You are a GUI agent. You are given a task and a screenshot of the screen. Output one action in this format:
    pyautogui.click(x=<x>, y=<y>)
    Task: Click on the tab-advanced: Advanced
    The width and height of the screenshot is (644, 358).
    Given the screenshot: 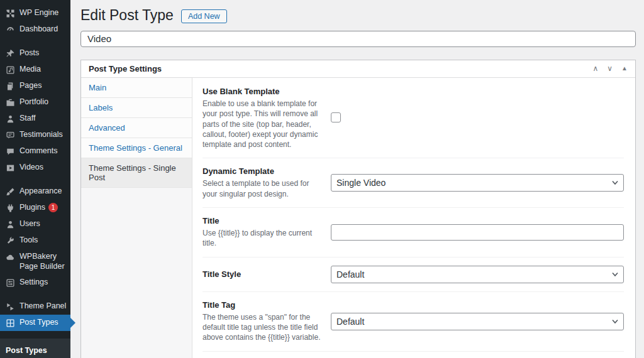 What is the action you would take?
    pyautogui.click(x=136, y=128)
    